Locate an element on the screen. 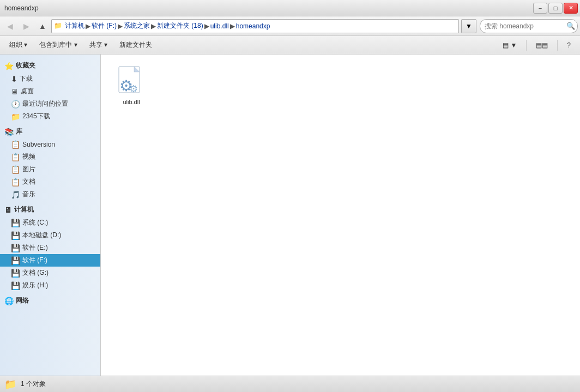 The width and height of the screenshot is (580, 392). sidebar-library-header: 📚 库 is located at coordinates (50, 132).